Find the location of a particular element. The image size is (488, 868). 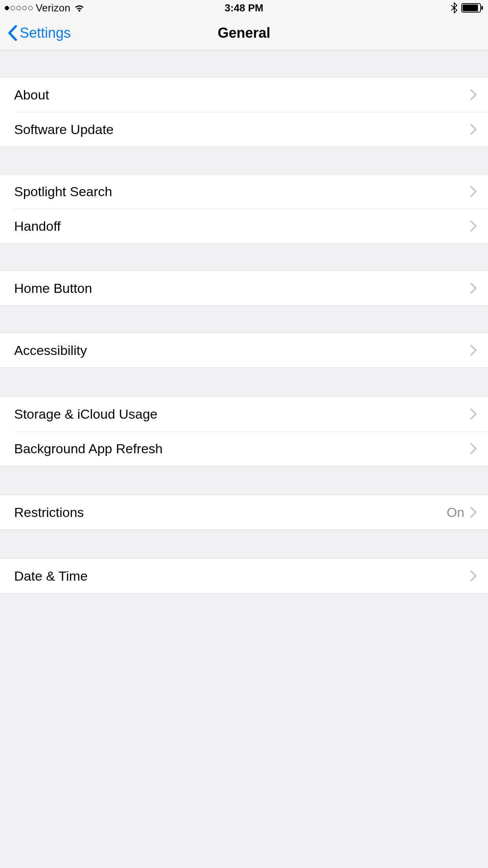

bluetooth-icon is located at coordinates (454, 8).